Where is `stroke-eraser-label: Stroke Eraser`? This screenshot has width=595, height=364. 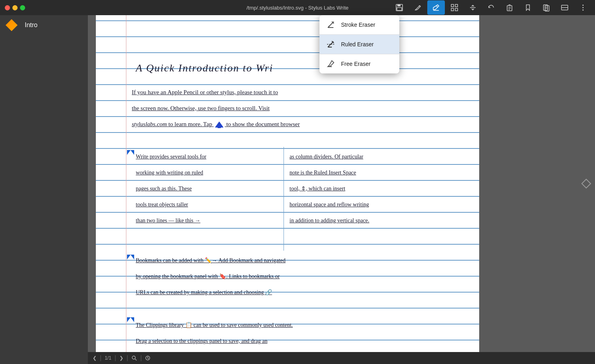 stroke-eraser-label: Stroke Eraser is located at coordinates (358, 25).